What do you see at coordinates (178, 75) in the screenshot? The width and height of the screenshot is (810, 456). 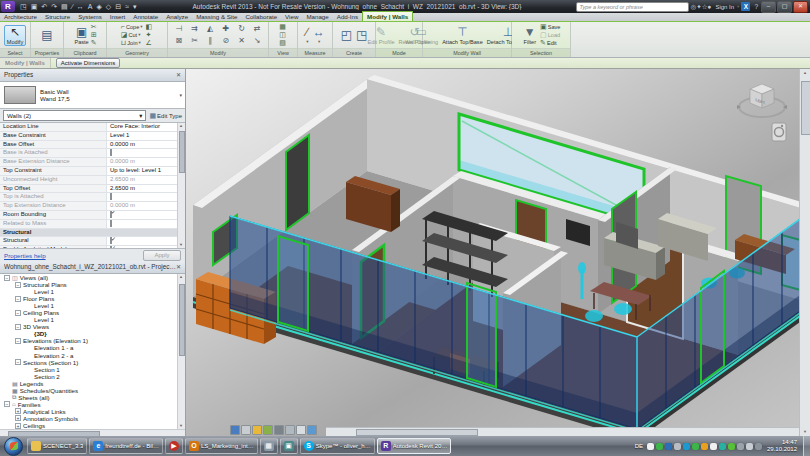 I see `properties-close-icon: ✕` at bounding box center [178, 75].